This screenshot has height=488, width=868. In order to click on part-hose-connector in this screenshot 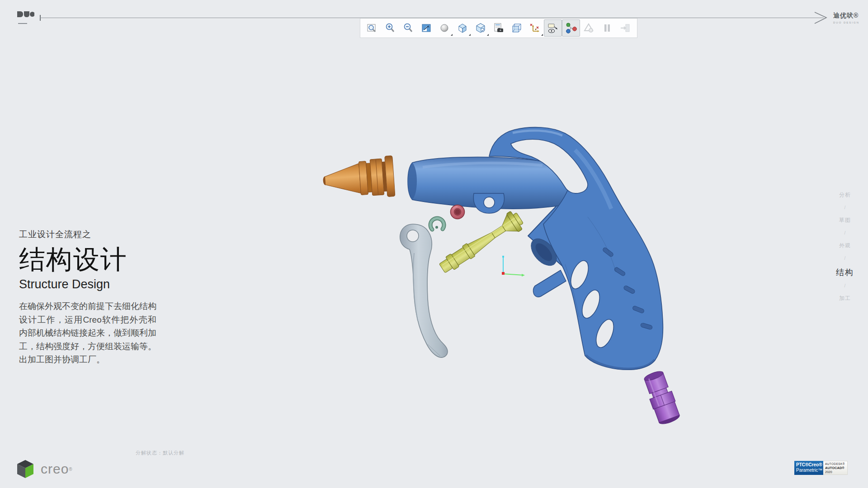, I will do `click(662, 398)`.